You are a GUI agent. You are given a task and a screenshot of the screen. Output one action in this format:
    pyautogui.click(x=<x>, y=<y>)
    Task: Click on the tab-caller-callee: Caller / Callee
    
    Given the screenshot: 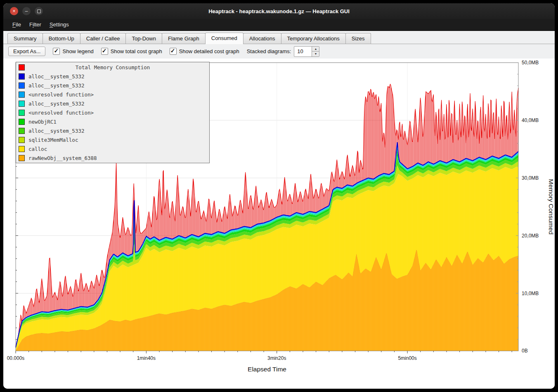 What is the action you would take?
    pyautogui.click(x=103, y=38)
    